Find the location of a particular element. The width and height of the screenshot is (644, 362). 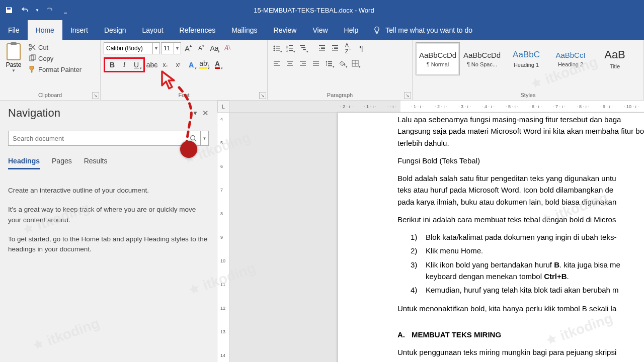

numbering-button: 123▾ is located at coordinates (290, 48).